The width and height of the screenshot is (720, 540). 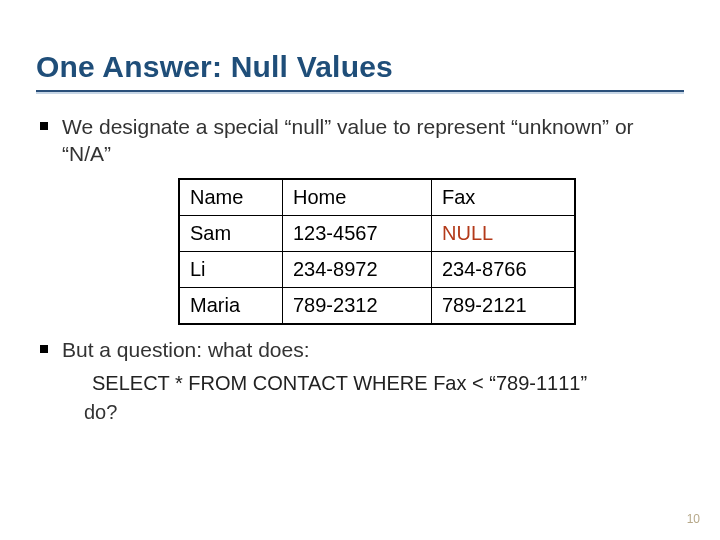 I want to click on cell-home: 234-8972, so click(x=358, y=269).